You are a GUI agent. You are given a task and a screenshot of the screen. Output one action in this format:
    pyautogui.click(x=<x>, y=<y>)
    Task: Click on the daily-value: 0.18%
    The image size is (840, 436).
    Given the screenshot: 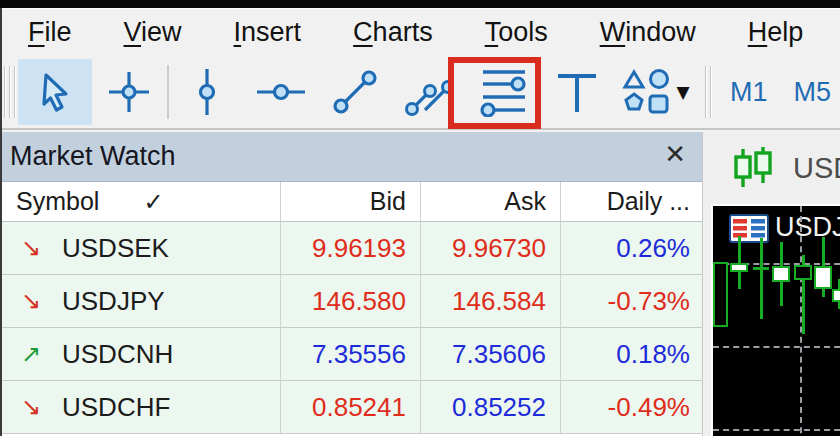 What is the action you would take?
    pyautogui.click(x=631, y=354)
    